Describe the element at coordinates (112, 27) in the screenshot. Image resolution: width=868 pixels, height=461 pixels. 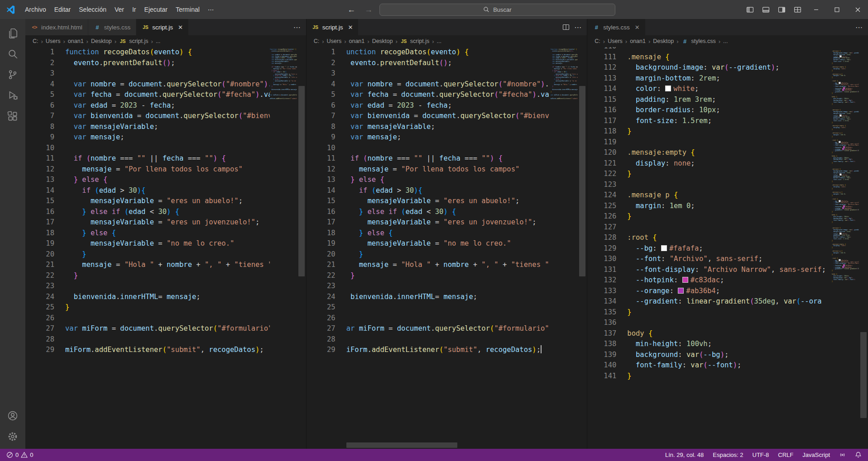
I see `tab-styles.css: #styles.css` at that location.